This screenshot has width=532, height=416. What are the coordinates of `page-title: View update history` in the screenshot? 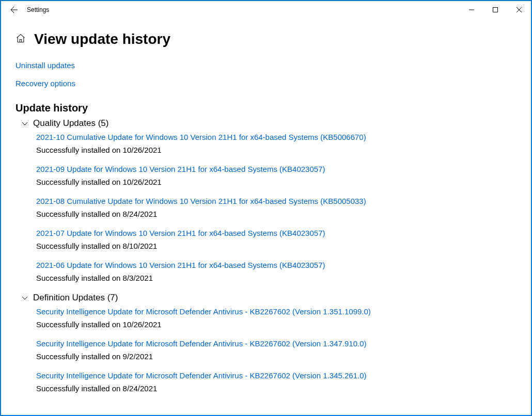 It's located at (102, 39).